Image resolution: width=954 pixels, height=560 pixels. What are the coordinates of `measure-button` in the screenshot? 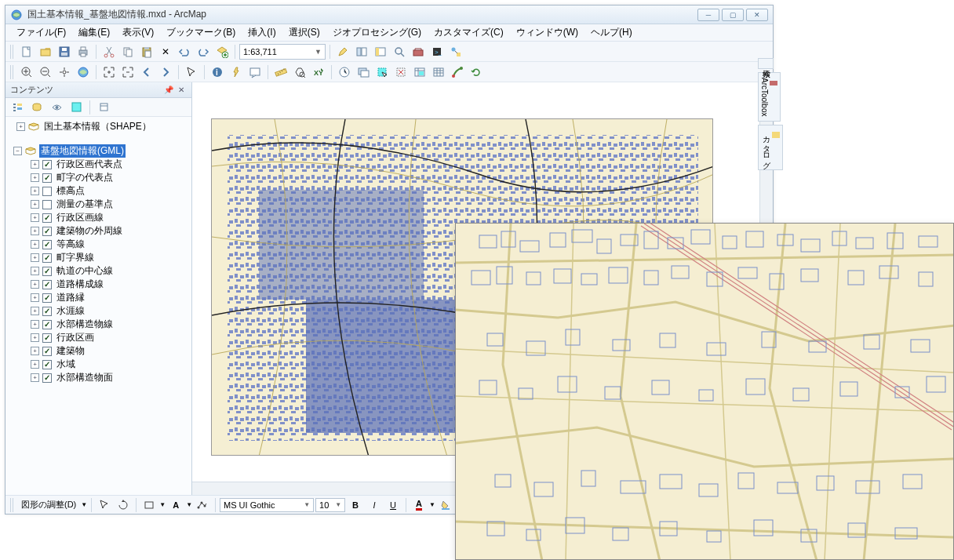 It's located at (281, 72).